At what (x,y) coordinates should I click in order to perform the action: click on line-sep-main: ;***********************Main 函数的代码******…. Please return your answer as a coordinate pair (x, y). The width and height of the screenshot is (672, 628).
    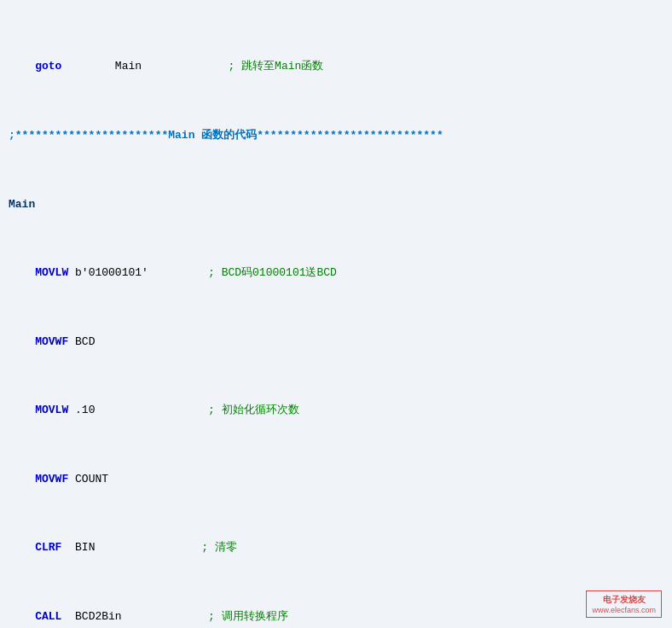
    Looking at the image, I should click on (336, 136).